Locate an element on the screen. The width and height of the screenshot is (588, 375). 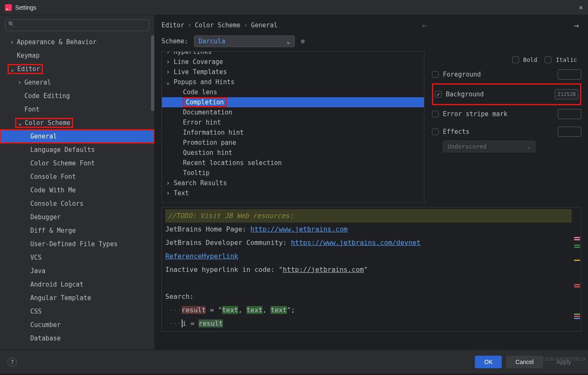
foreground-swatch is located at coordinates (569, 74).